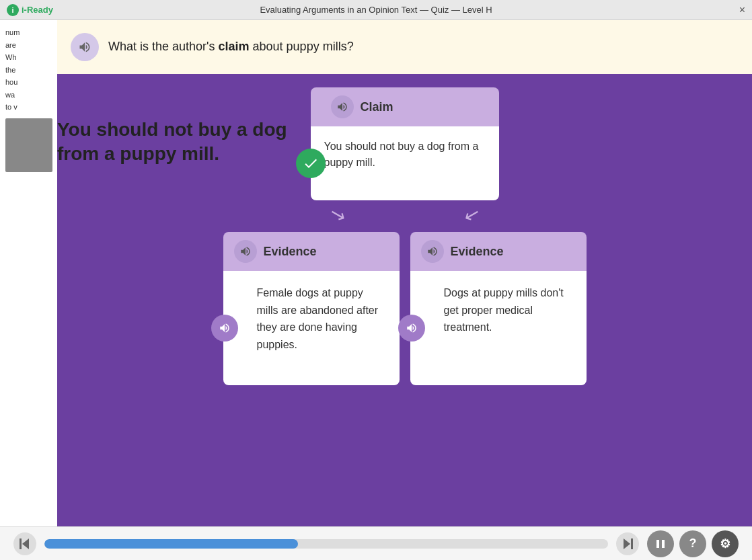 This screenshot has width=752, height=560. I want to click on question-text-after: about puppy mills?, so click(301, 46).